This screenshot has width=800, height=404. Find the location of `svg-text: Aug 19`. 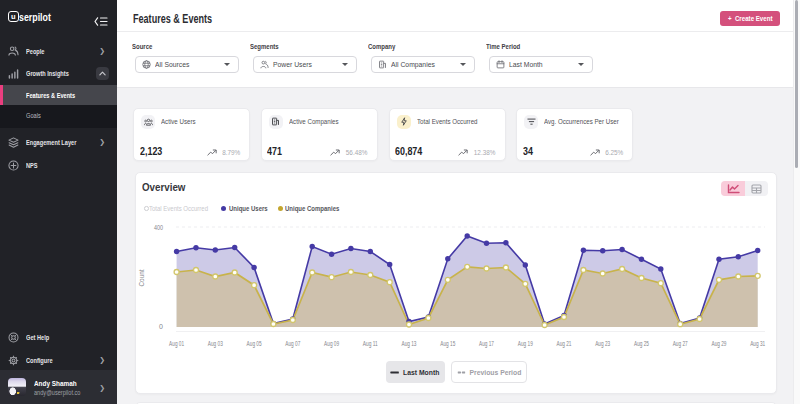

svg-text: Aug 19 is located at coordinates (526, 344).